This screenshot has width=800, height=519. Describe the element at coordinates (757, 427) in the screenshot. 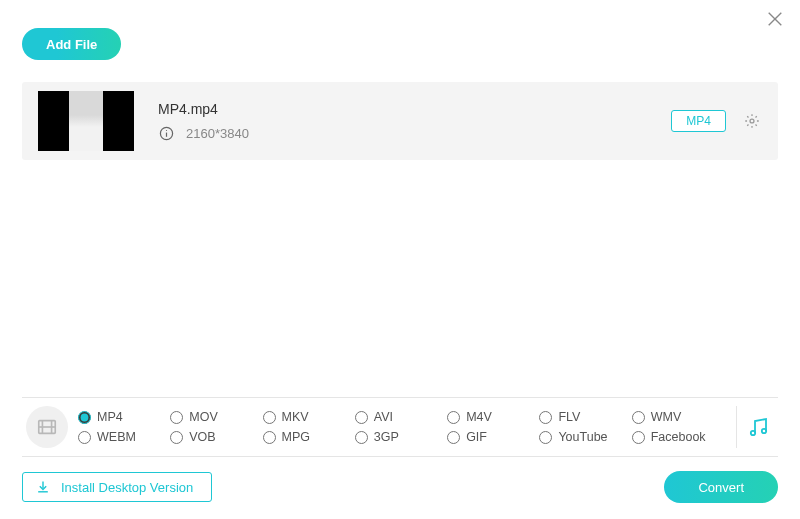

I see `audio-category-button` at that location.